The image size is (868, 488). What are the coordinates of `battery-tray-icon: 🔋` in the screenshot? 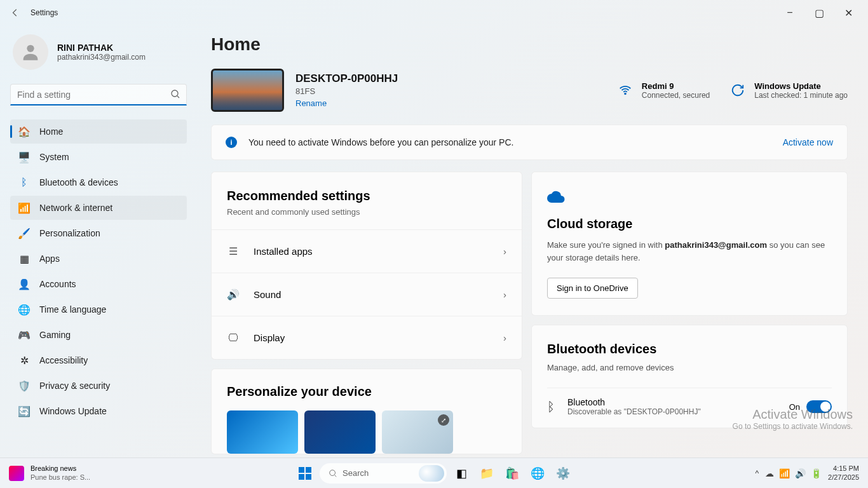 It's located at (816, 473).